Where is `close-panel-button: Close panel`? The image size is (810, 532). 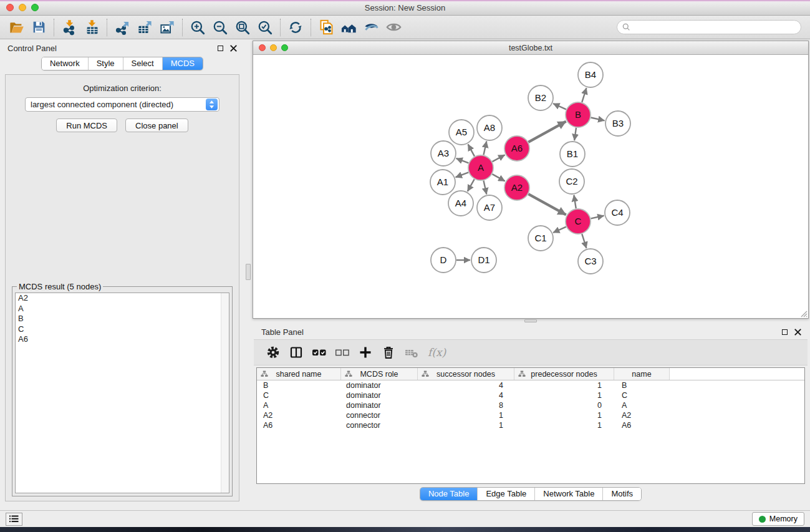 close-panel-button: Close panel is located at coordinates (157, 125).